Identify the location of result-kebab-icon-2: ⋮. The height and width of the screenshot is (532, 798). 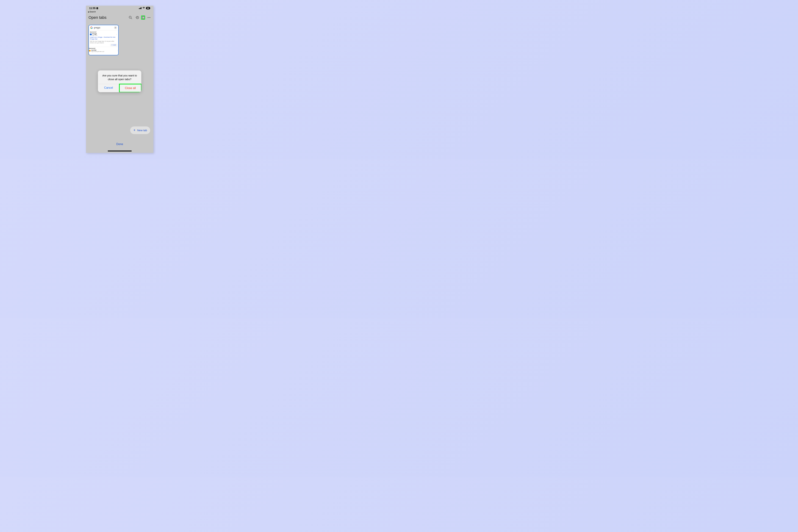
(117, 51).